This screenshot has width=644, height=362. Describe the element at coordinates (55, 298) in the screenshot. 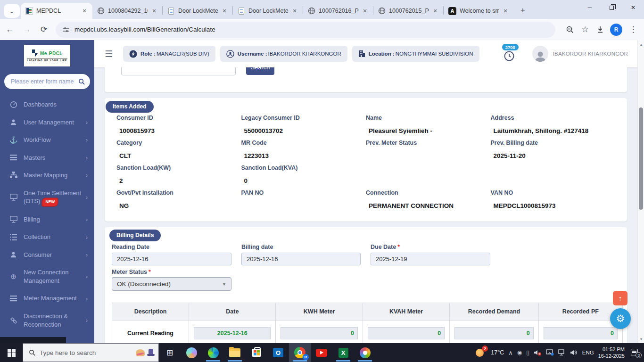

I see `sidebar-item-label: Meter Management` at that location.